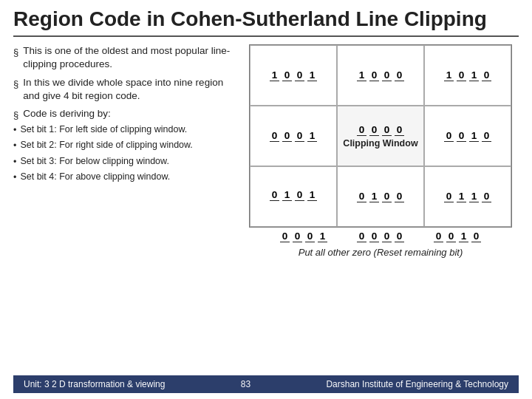 This screenshot has height=399, width=532. Describe the element at coordinates (457, 236) in the screenshot. I see `bottom-code-right: 0 0 1 0` at that location.